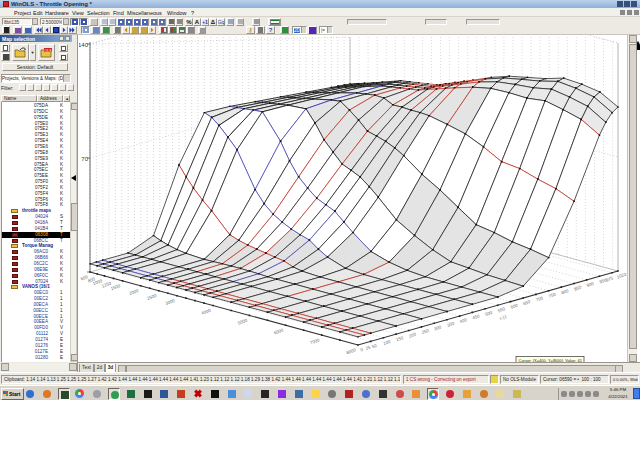  I want to click on svg-text: 750, so click(552, 296).